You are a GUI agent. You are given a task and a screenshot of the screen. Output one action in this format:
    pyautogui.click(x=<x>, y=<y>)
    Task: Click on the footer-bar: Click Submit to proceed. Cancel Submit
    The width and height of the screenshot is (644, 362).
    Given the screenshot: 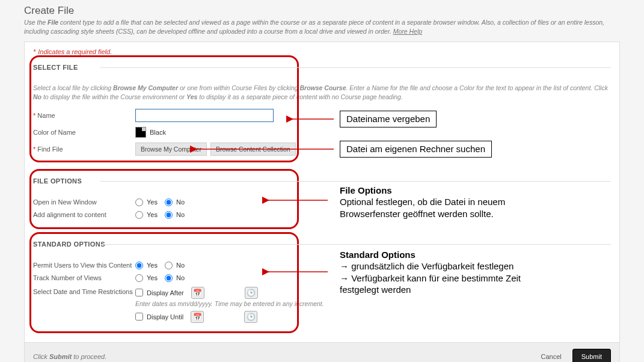 What is the action you would take?
    pyautogui.click(x=322, y=352)
    